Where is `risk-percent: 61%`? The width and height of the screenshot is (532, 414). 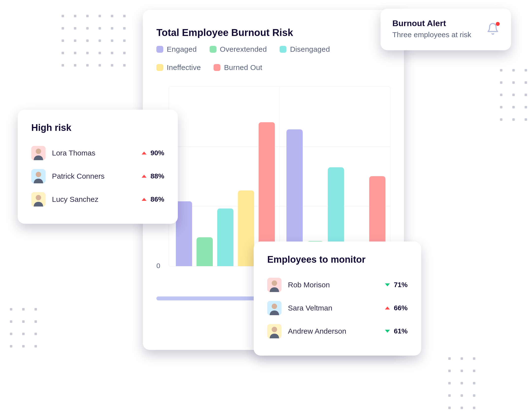
risk-percent: 61% is located at coordinates (401, 331).